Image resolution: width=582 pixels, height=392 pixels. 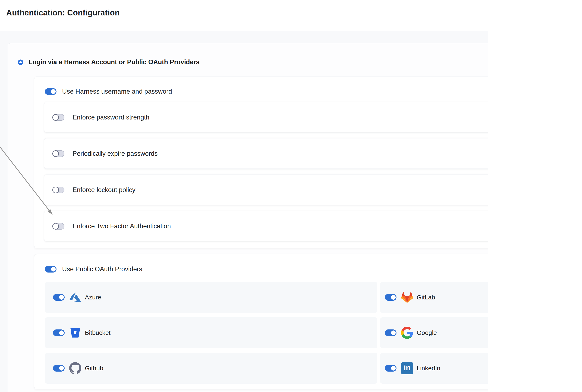 I want to click on enforce-lockout-policy-toggle, so click(x=58, y=190).